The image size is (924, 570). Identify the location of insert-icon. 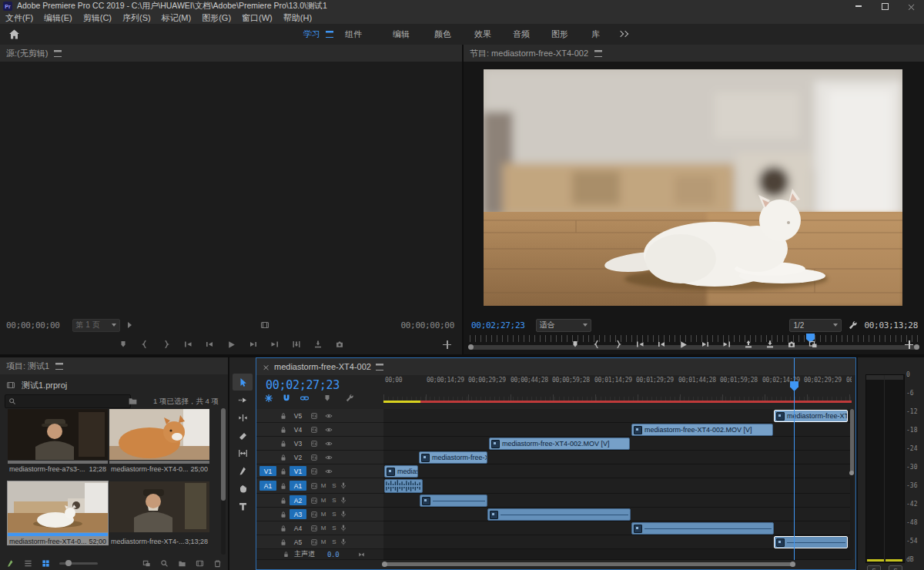
(296, 344).